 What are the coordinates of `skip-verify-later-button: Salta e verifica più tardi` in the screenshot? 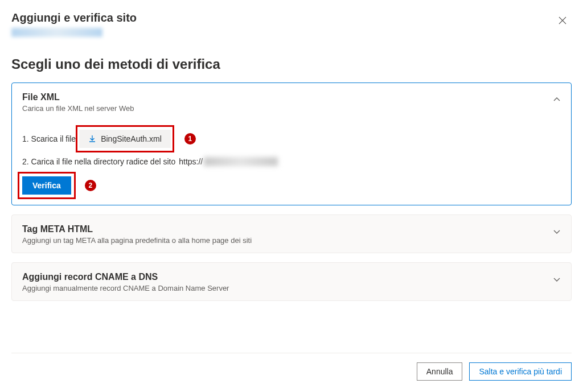 It's located at (520, 372).